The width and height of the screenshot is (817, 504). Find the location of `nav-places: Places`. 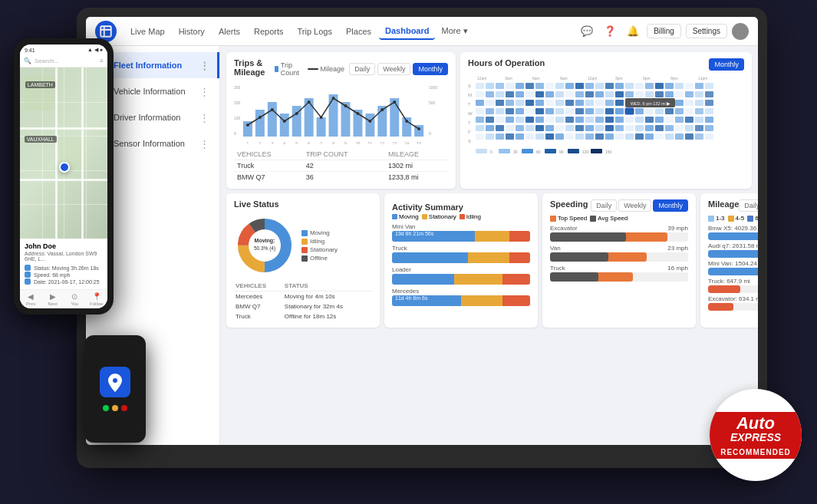

nav-places: Places is located at coordinates (359, 31).